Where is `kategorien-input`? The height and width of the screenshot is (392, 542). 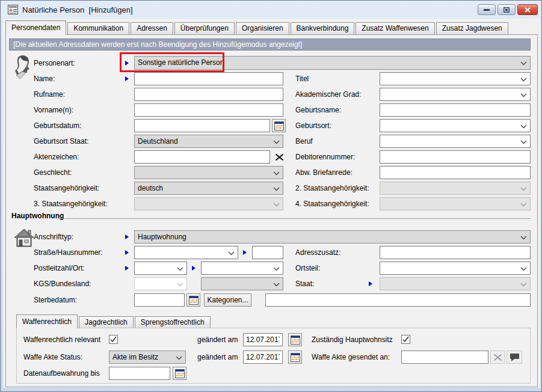
kategorien-input is located at coordinates (398, 300).